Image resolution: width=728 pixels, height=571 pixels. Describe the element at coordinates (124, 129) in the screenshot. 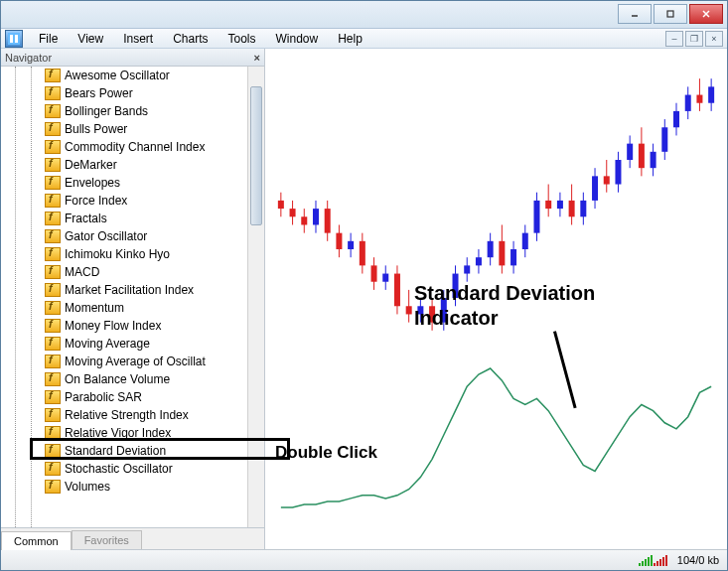

I see `indicator-bulls-power: Bulls Power` at that location.